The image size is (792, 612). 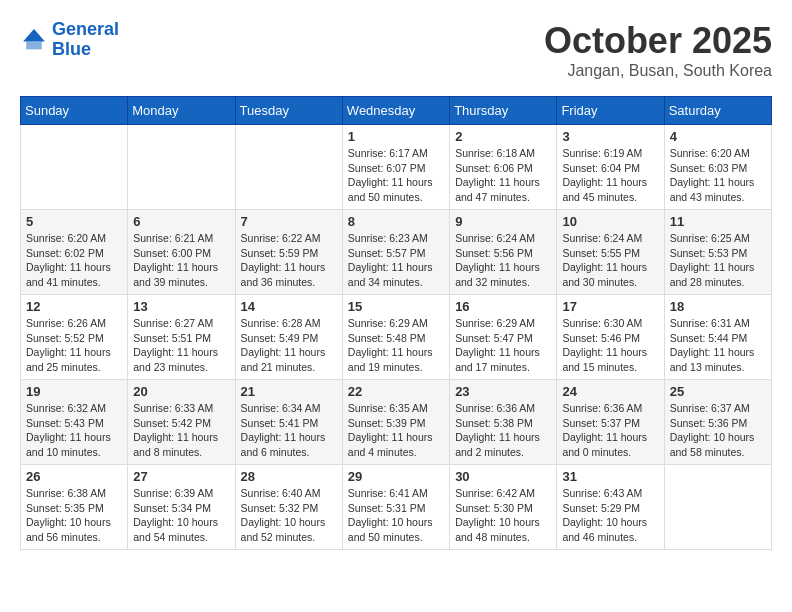 I want to click on day-number: 3, so click(x=610, y=136).